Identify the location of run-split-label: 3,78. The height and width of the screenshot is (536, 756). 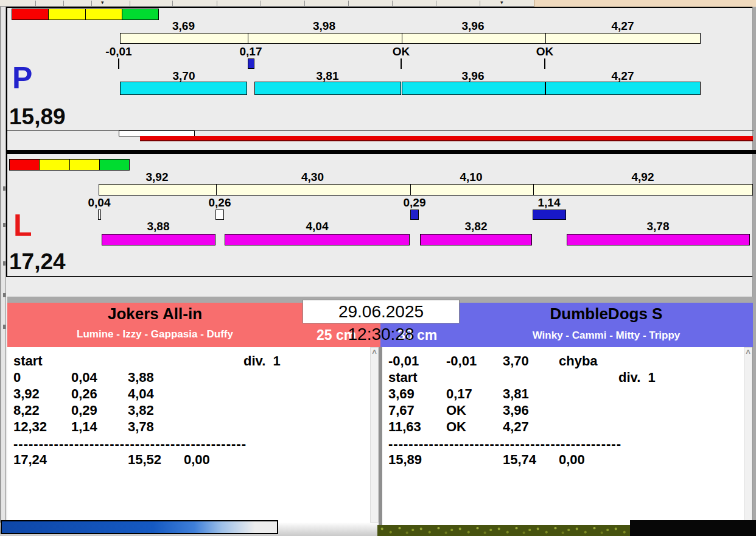
(658, 227).